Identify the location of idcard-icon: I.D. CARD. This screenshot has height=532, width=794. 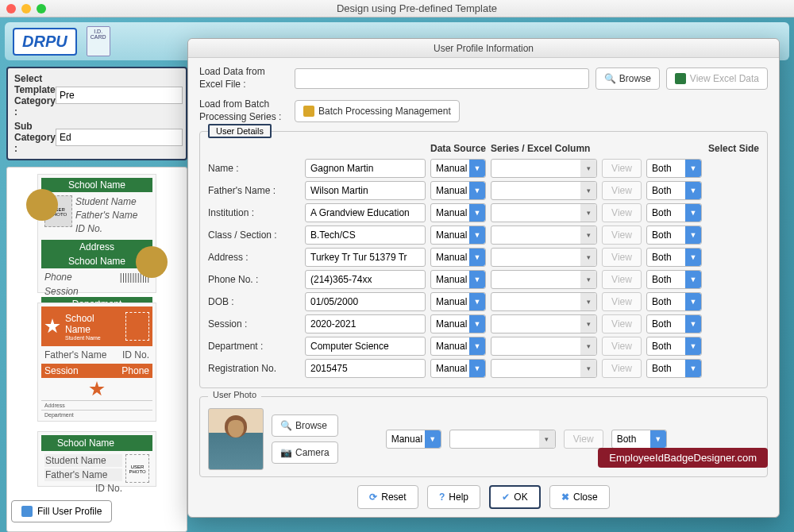
(98, 41).